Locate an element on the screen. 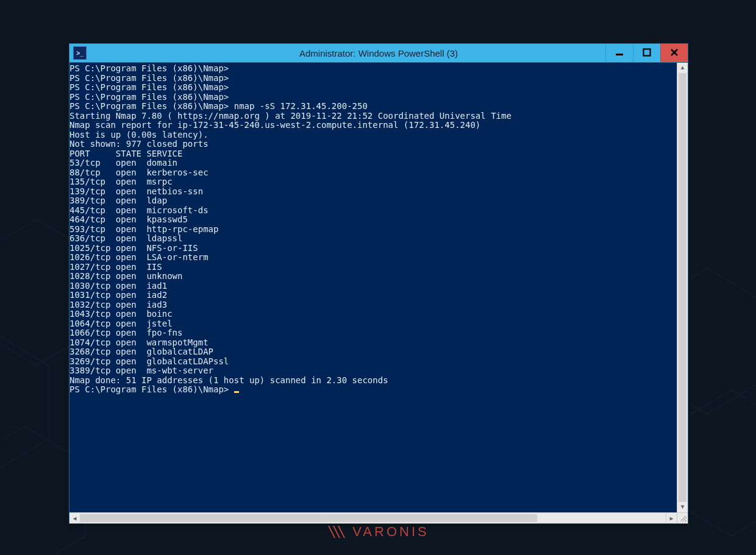  brand-footer: VARONIS is located at coordinates (378, 532).